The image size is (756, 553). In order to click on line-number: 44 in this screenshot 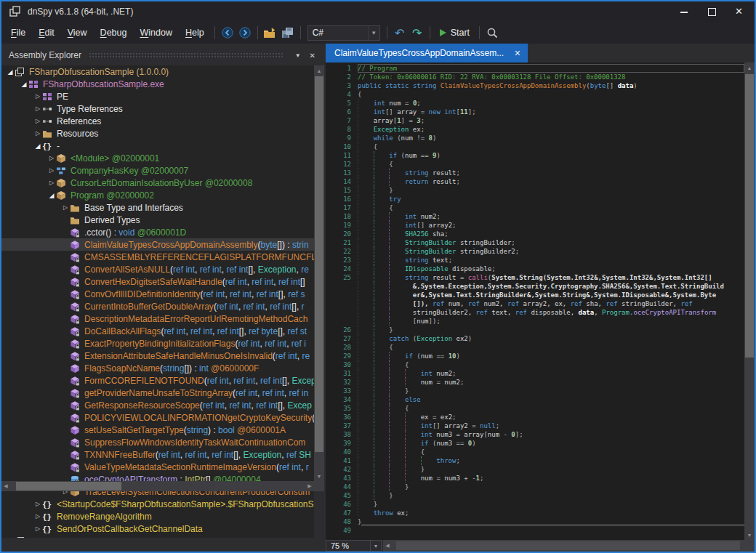, I will do `click(342, 487)`.